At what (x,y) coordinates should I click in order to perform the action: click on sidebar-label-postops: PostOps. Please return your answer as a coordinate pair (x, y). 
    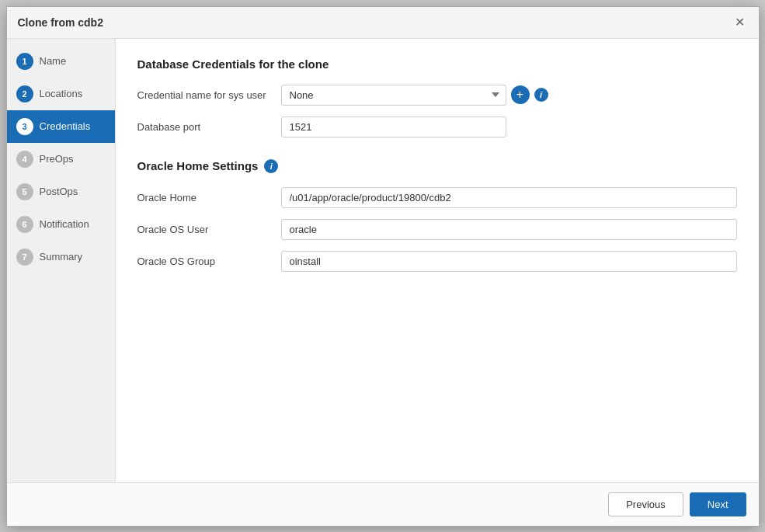
    Looking at the image, I should click on (59, 191).